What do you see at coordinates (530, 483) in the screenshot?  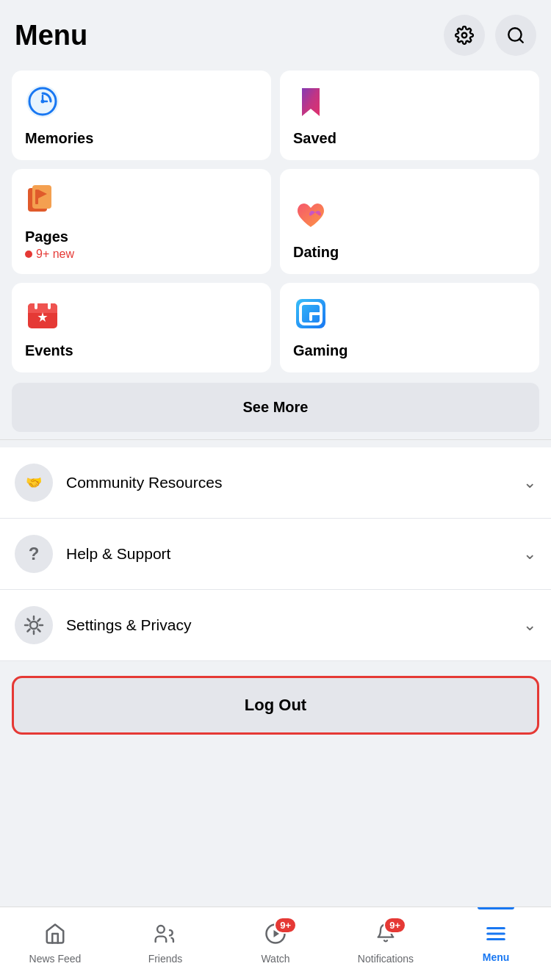 I see `community-chevron: ⌄` at bounding box center [530, 483].